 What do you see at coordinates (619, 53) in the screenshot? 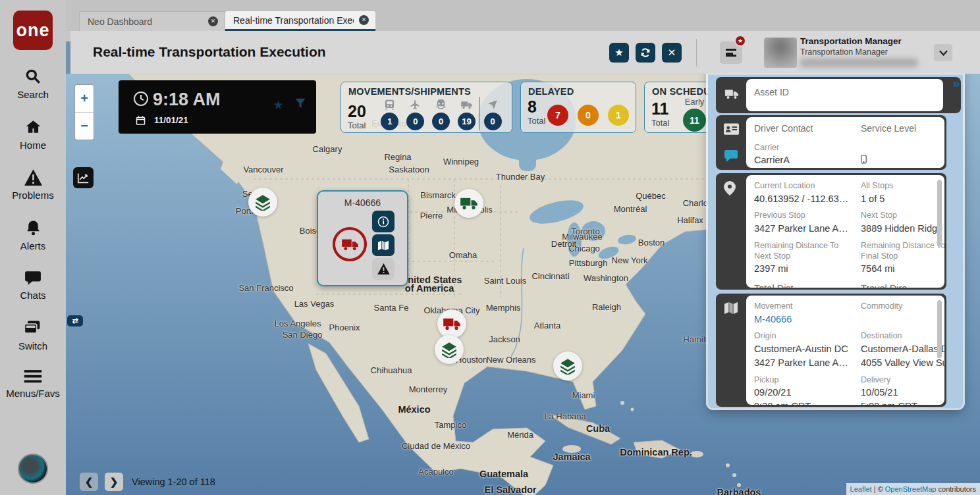
I see `favorite-button: ★` at bounding box center [619, 53].